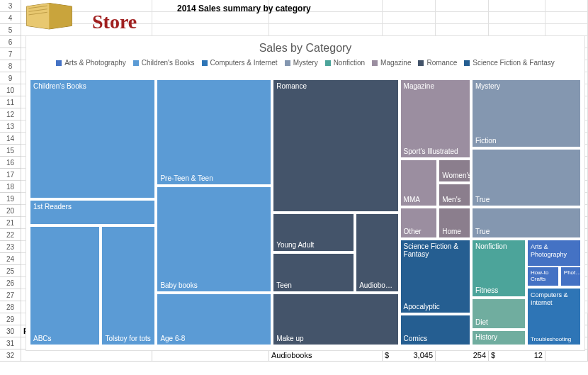  I want to click on cell-E4, so click(462, 18).